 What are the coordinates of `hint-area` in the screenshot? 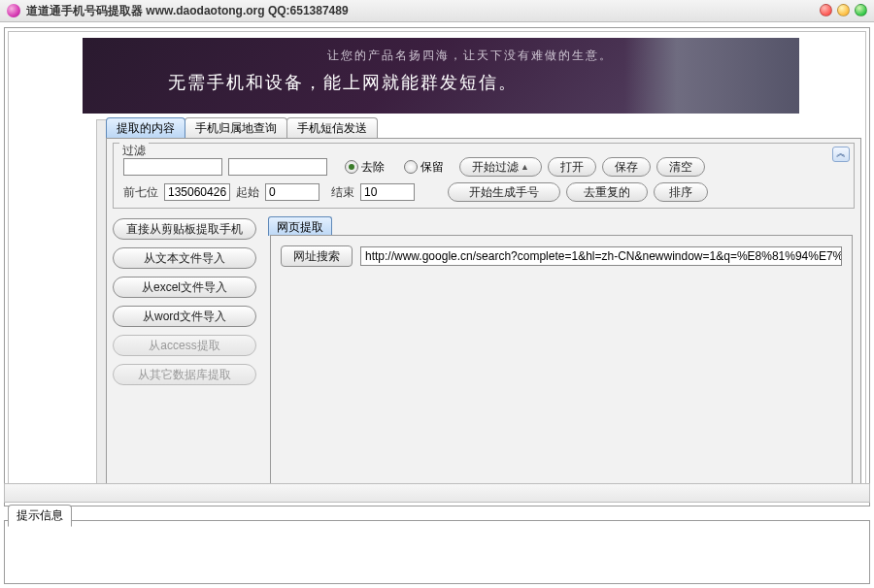 It's located at (437, 552).